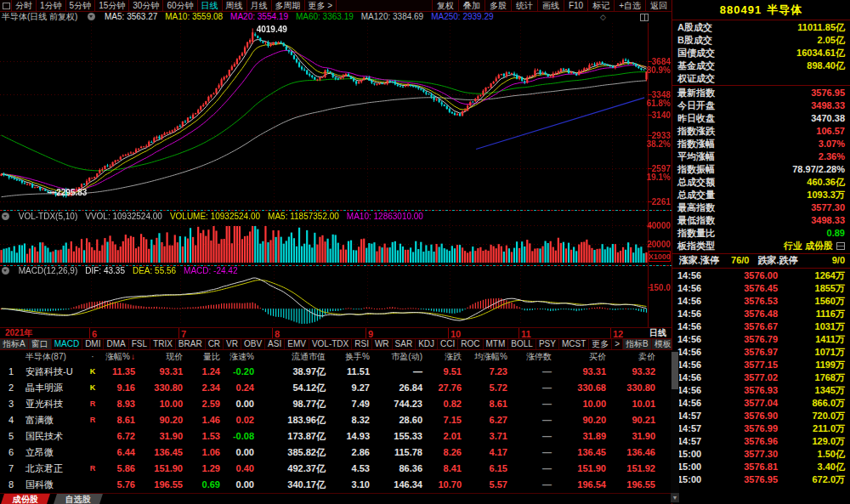  Describe the element at coordinates (303, 17) in the screenshot. I see `ma-legend: MA5: 3563.27MA10: 3559.08MA20: 3554.19MA…` at that location.